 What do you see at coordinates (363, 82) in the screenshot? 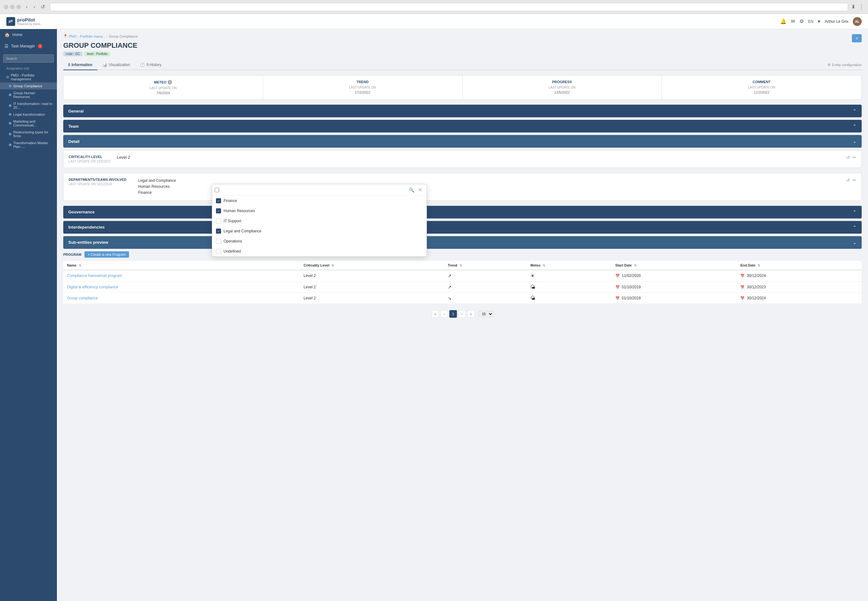
I see `trend-title: TREND` at bounding box center [363, 82].